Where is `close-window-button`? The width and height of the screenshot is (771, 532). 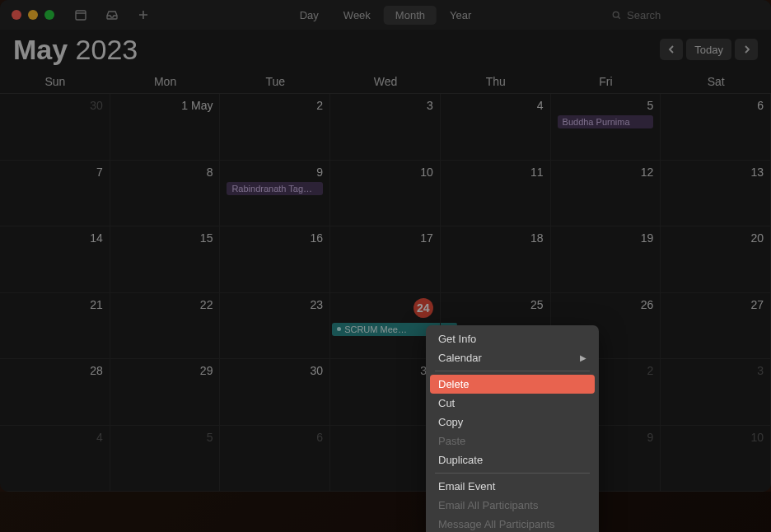 close-window-button is located at coordinates (16, 15).